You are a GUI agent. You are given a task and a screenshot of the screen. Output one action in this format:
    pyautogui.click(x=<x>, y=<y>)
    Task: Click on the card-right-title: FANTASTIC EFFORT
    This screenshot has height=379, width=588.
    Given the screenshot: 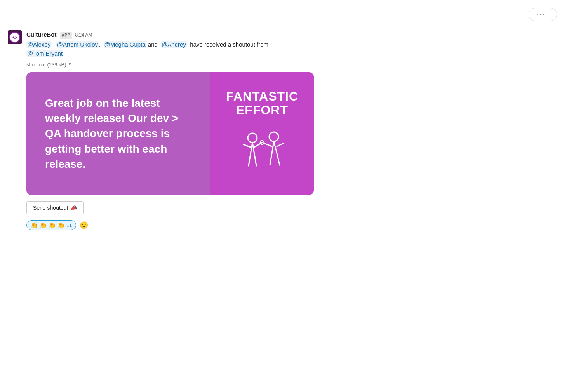 What is the action you would take?
    pyautogui.click(x=262, y=103)
    